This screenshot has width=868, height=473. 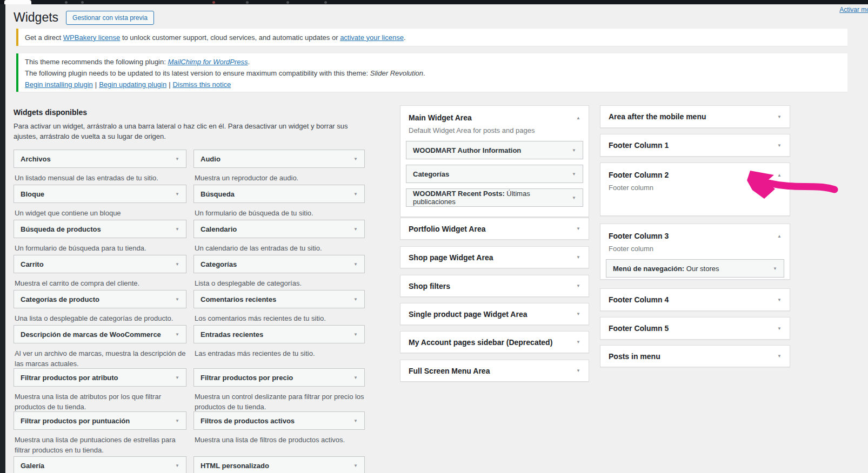 What do you see at coordinates (100, 159) in the screenshot?
I see `widget-card: Archivos ▼` at bounding box center [100, 159].